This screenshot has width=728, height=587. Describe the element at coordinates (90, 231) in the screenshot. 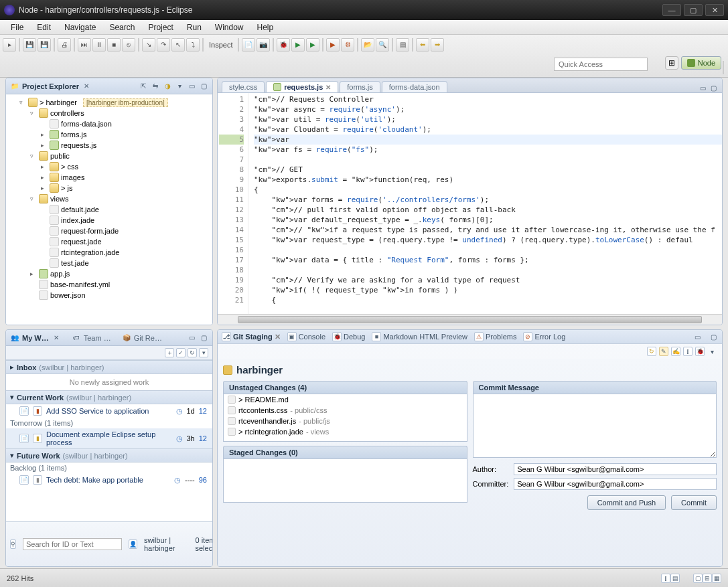

I see `tree-request-form-jade: request-form.jade` at that location.